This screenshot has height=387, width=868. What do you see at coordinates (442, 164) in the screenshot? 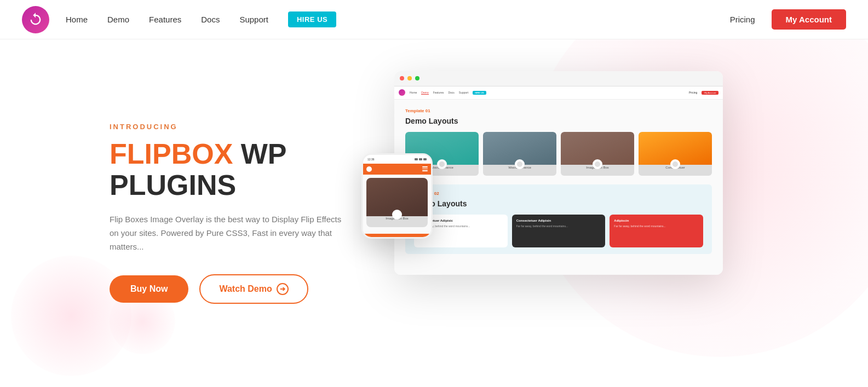
I see `card-1-icon` at bounding box center [442, 164].